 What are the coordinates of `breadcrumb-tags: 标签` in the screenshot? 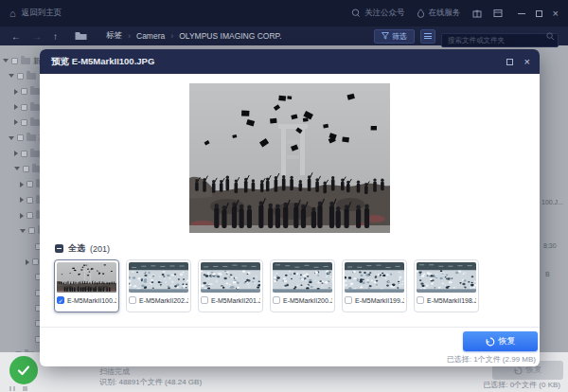 It's located at (114, 36).